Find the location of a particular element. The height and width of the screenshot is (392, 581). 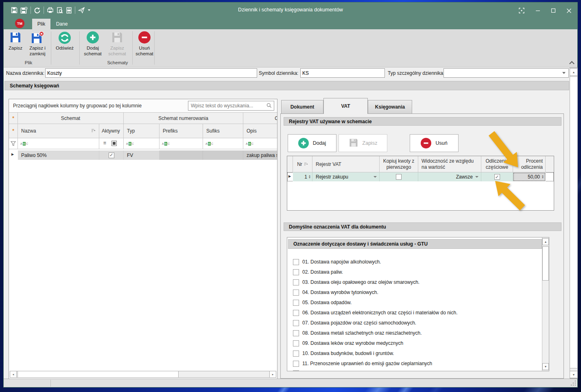

minimize-button is located at coordinates (538, 11).